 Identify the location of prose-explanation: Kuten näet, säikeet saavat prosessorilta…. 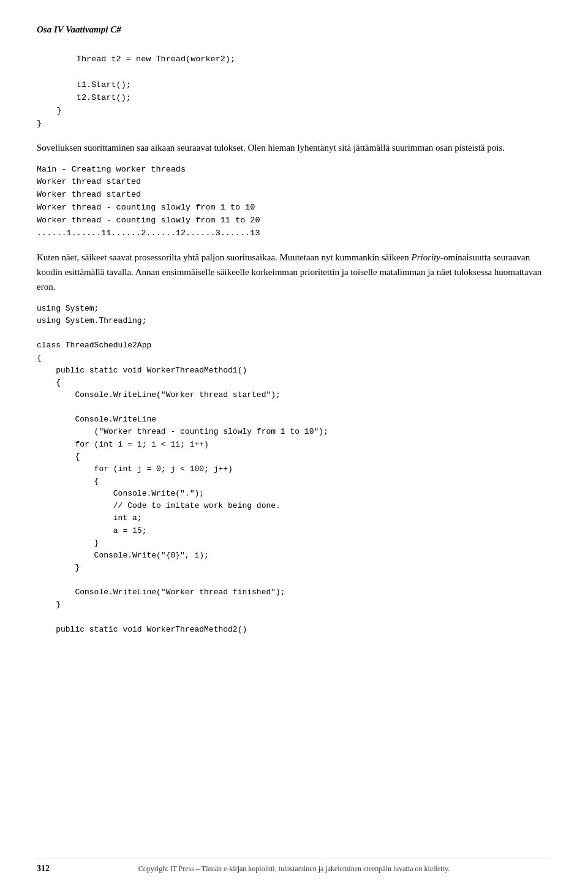
(294, 272).